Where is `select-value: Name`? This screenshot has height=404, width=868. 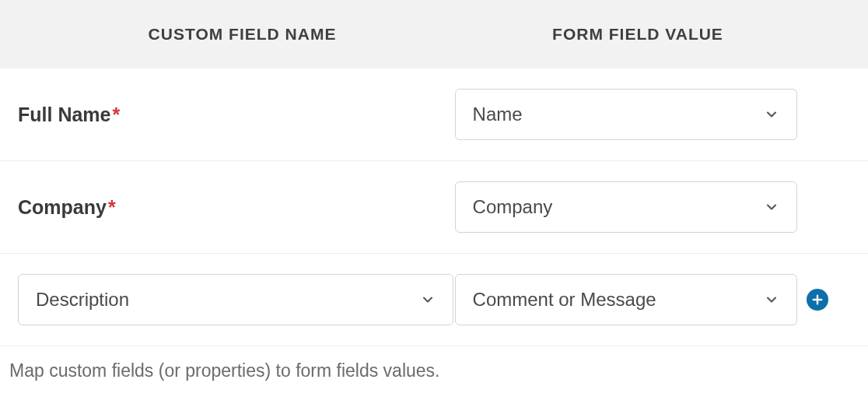
select-value: Name is located at coordinates (498, 114).